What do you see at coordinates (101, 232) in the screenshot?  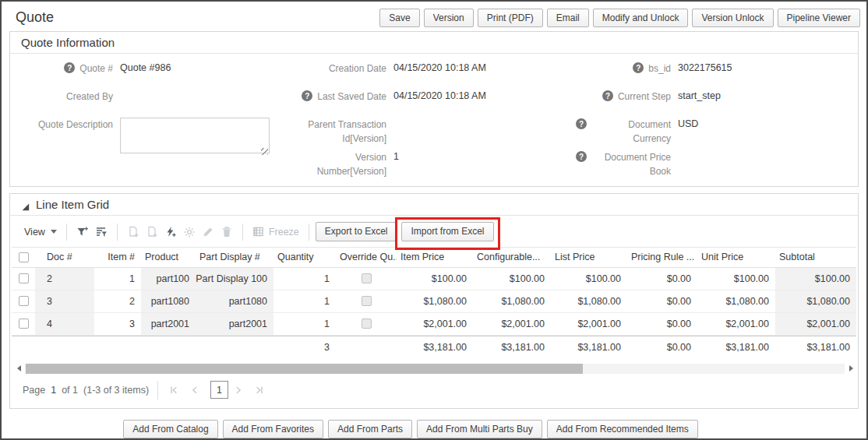 I see `filter-settings-icon` at bounding box center [101, 232].